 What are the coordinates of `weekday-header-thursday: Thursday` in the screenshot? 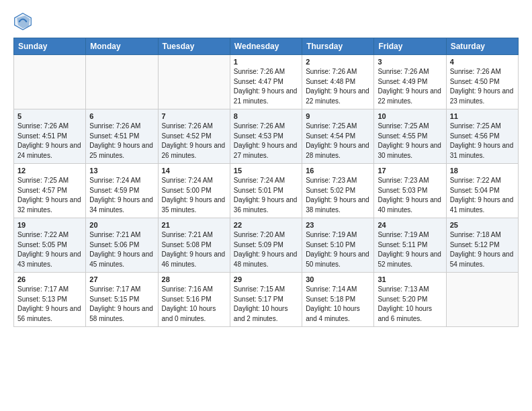 It's located at (339, 47).